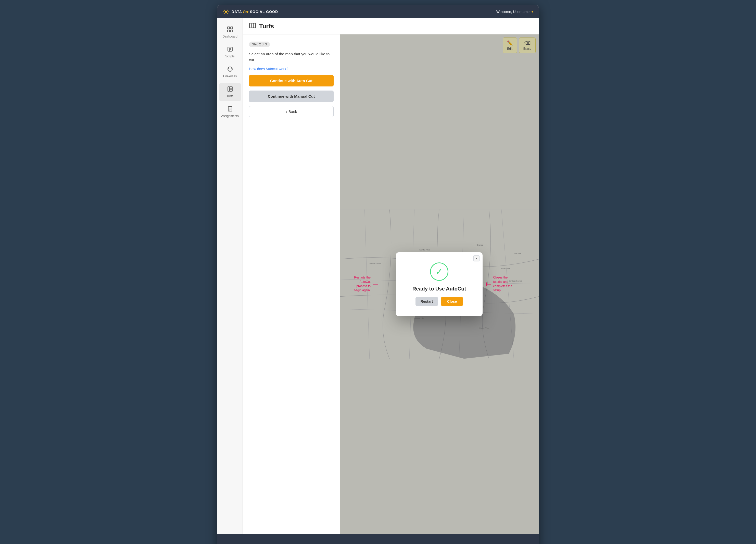  What do you see at coordinates (253, 26) in the screenshot?
I see `page-header-icon` at bounding box center [253, 26].